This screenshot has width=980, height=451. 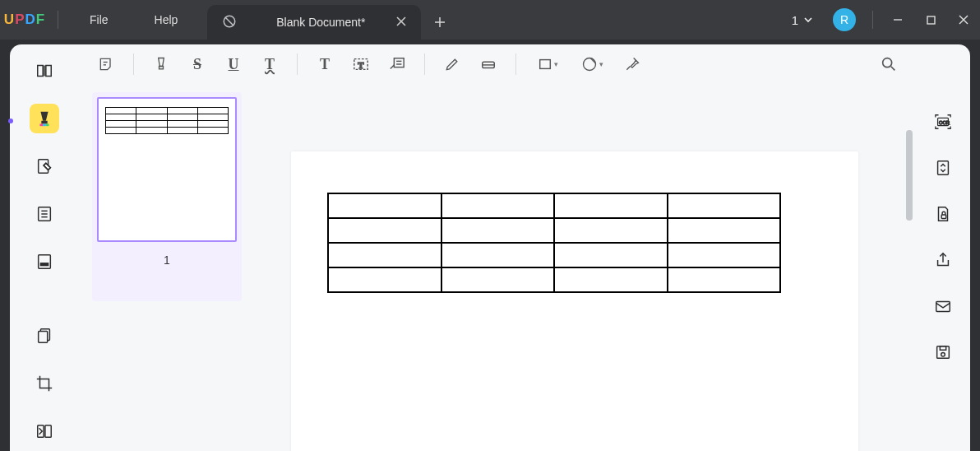 I want to click on squiggly-tool: T, so click(x=270, y=64).